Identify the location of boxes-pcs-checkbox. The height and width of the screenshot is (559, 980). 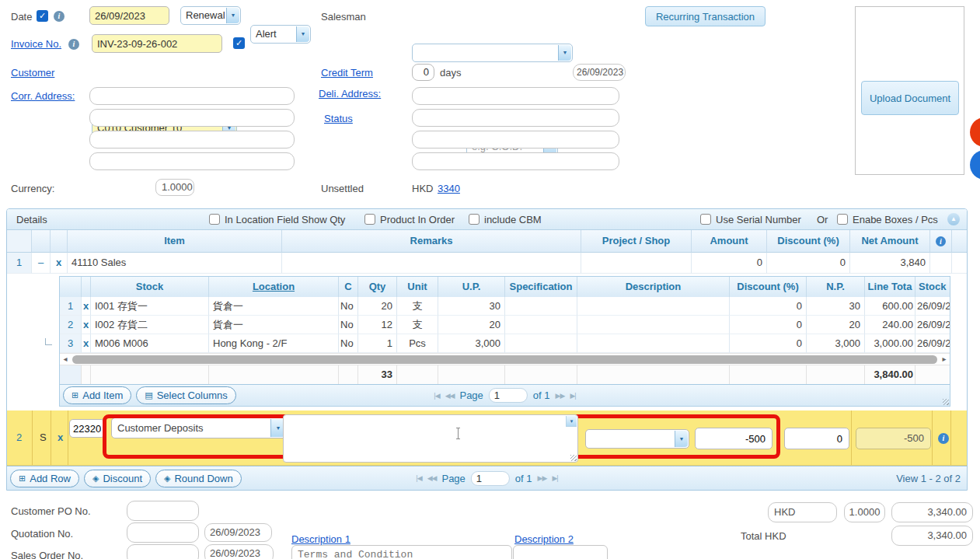
(842, 219).